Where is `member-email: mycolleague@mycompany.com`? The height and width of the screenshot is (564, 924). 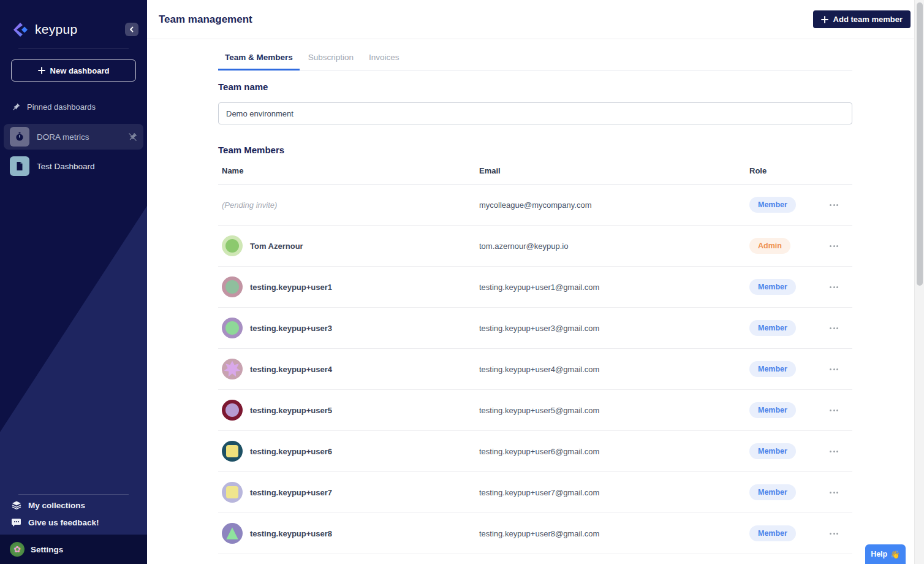 member-email: mycolleague@mycompany.com is located at coordinates (610, 205).